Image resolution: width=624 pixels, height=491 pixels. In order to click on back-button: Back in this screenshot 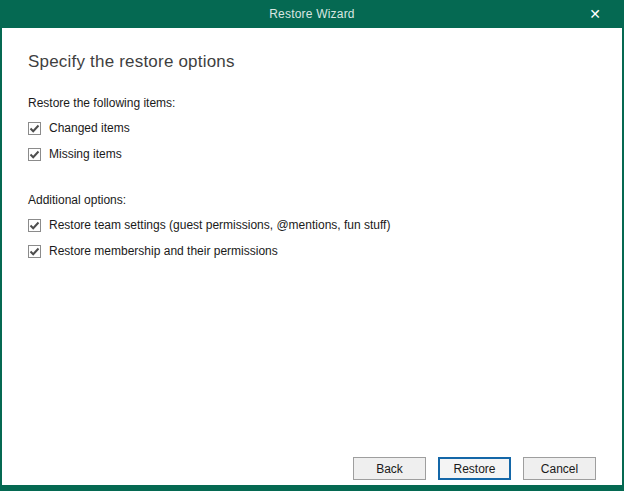, I will do `click(390, 468)`.